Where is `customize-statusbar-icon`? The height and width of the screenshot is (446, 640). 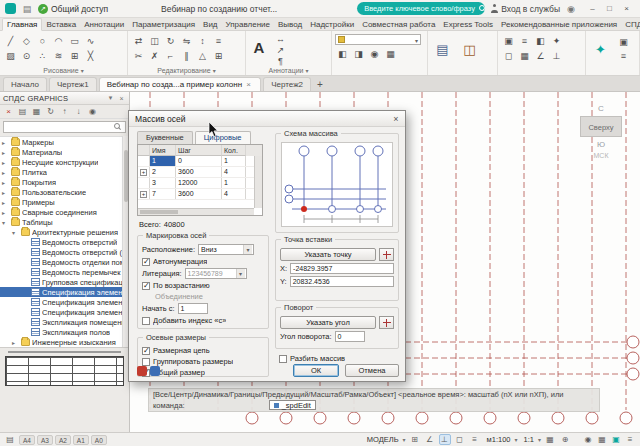
customize-statusbar-icon is located at coordinates (630, 440).